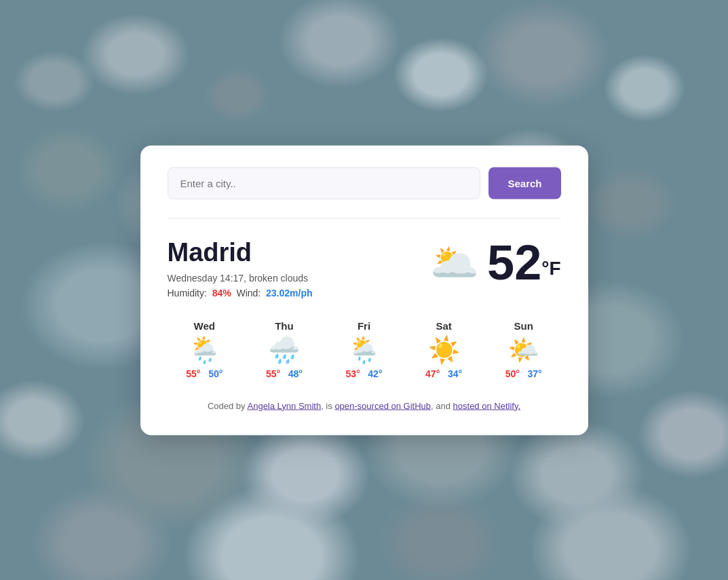  What do you see at coordinates (228, 406) in the screenshot?
I see `footer-prefix: Coded by` at bounding box center [228, 406].